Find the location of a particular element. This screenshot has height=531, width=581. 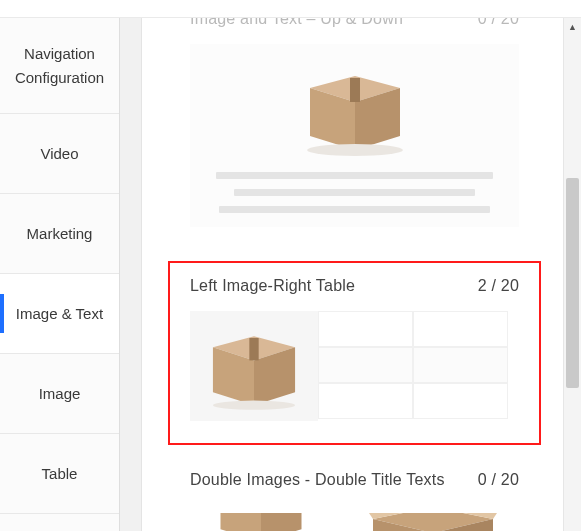

open-box-image-icon is located at coordinates (433, 522).